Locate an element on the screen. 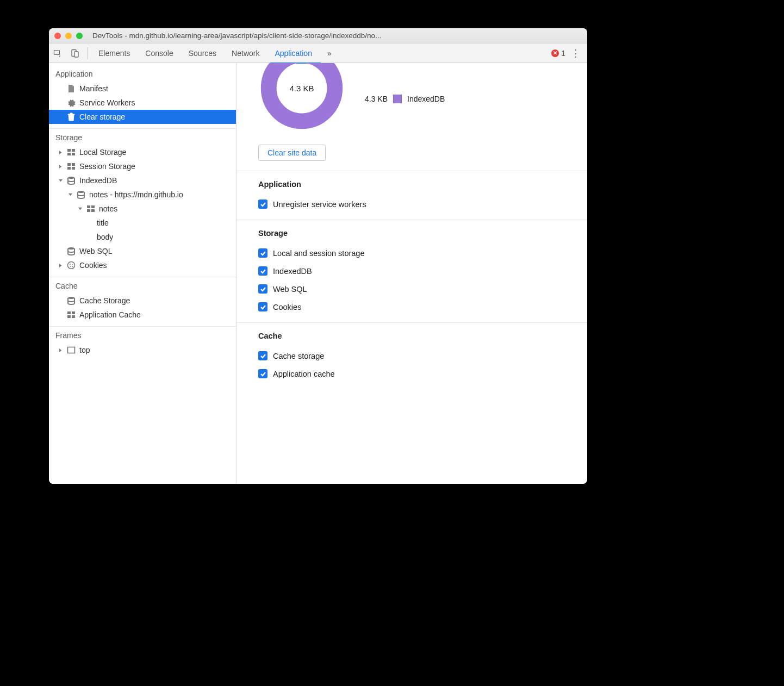 The image size is (784, 686). sidebar-label: notes is located at coordinates (108, 209).